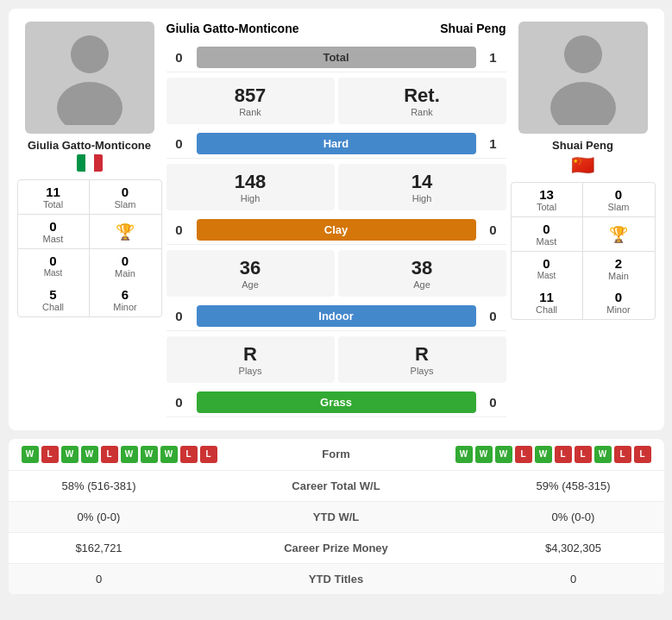  Describe the element at coordinates (619, 235) in the screenshot. I see `trophy-icon-right: 🏆` at that location.